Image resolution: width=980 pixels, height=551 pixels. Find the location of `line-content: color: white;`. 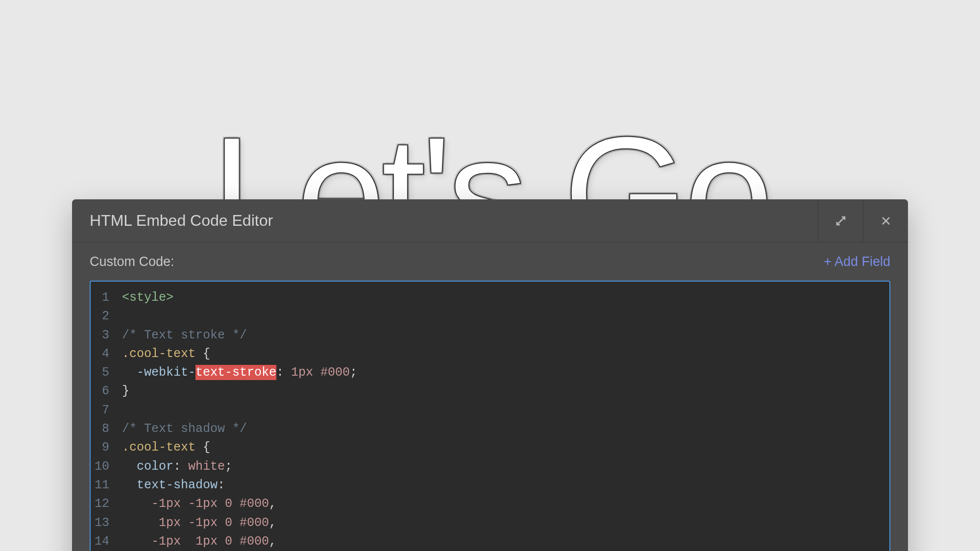

line-content: color: white; is located at coordinates (177, 467).